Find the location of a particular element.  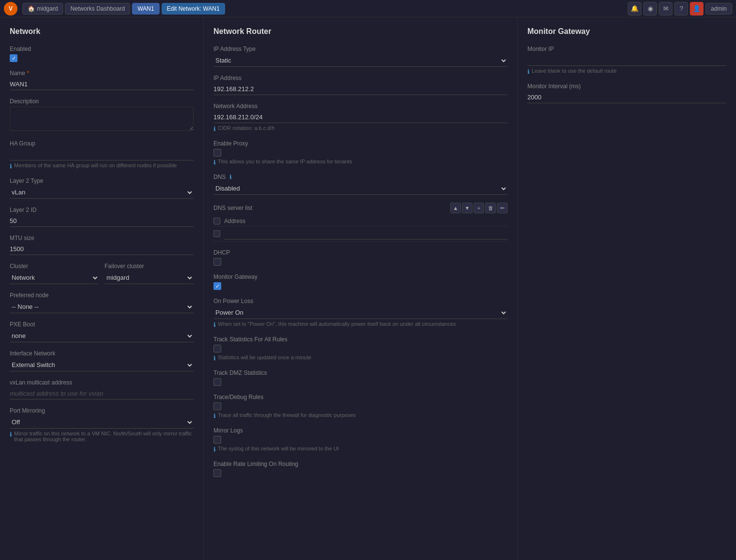

name-input is located at coordinates (102, 84).